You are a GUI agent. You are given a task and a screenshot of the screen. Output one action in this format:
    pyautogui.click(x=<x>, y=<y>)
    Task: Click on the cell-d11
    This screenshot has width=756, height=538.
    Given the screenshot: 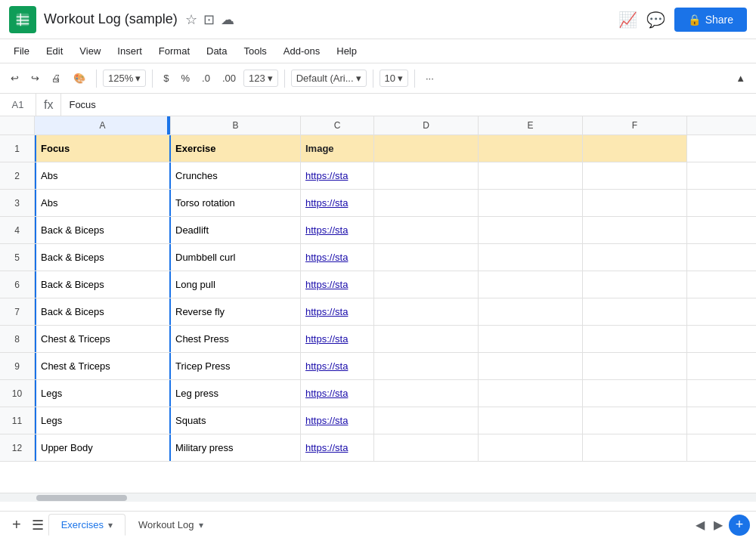 What is the action you would take?
    pyautogui.click(x=426, y=420)
    